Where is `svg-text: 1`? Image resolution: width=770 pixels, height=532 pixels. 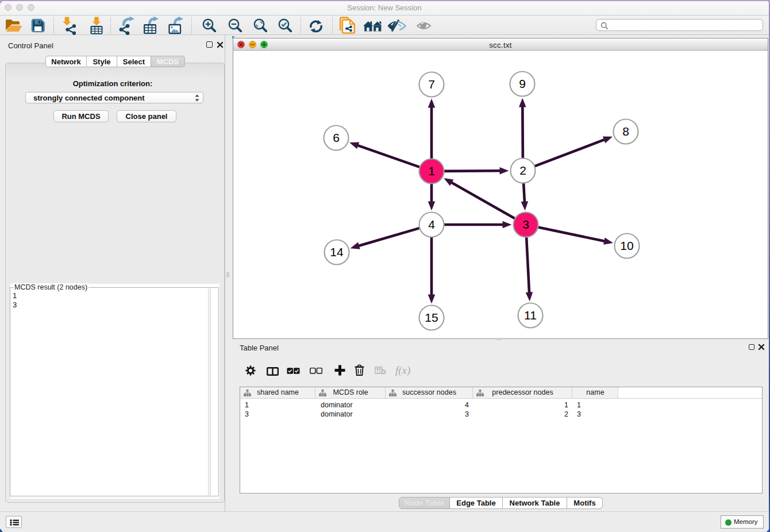
svg-text: 1 is located at coordinates (432, 171).